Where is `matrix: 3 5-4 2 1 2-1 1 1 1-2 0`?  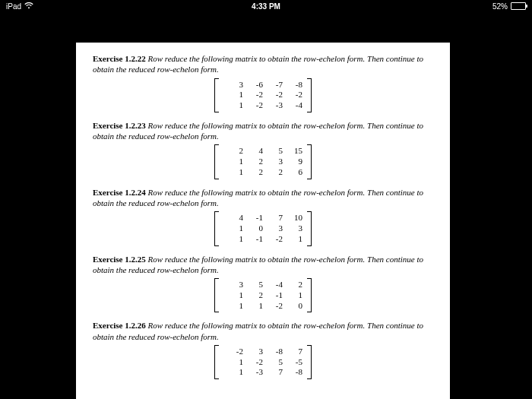
matrix: 3 5-4 2 1 2-1 1 1 1-2 0 is located at coordinates (263, 295).